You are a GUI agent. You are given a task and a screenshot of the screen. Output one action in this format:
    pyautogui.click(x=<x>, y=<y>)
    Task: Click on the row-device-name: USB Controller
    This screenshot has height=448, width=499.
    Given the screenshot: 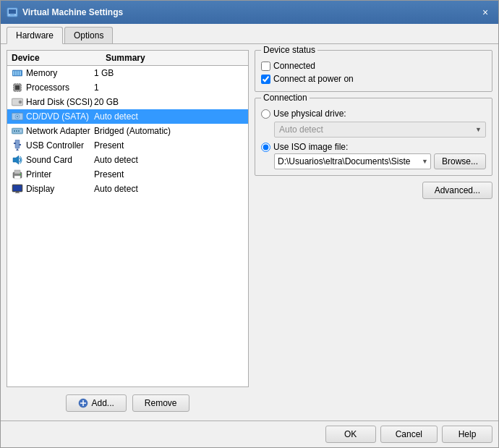 What is the action you would take?
    pyautogui.click(x=55, y=145)
    